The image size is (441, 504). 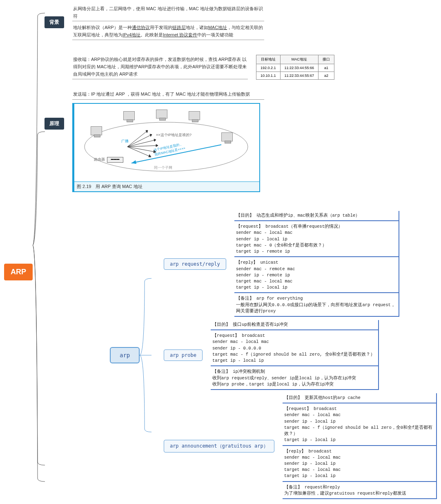 I want to click on arp-sub-label: arp announcement（gratuitous arp）, so click(x=219, y=446).